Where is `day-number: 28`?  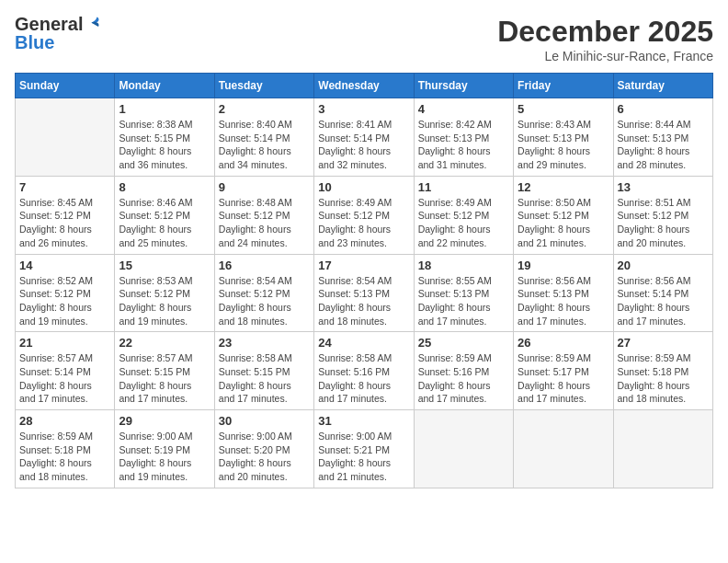
day-number: 28 is located at coordinates (64, 421).